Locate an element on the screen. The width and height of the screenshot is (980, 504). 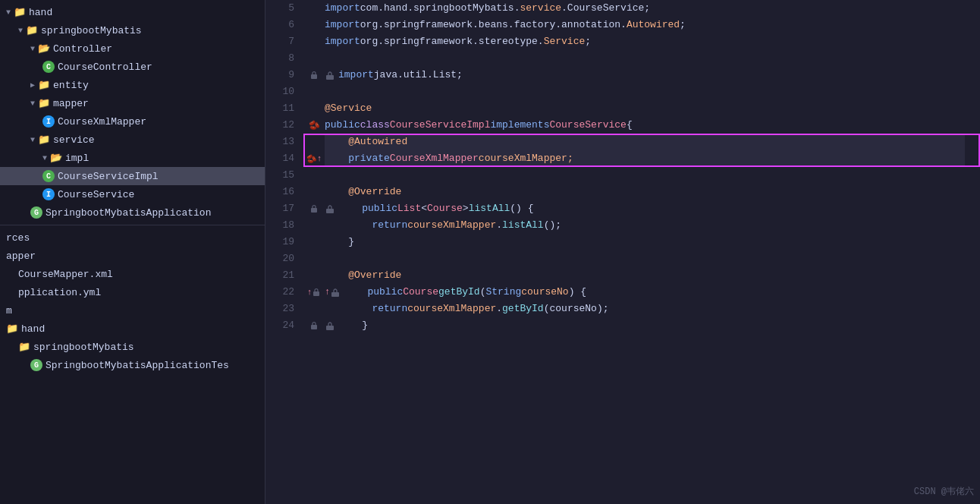
sidebar-item-m: m is located at coordinates (132, 310).